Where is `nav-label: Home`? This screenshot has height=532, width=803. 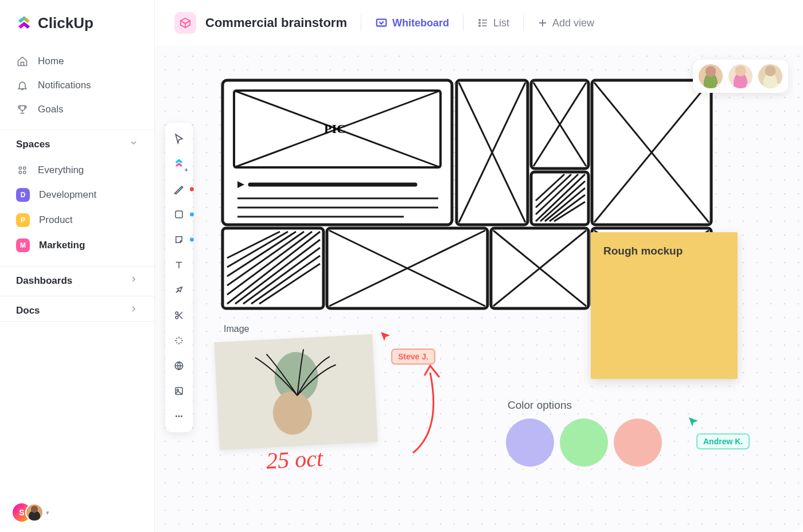 nav-label: Home is located at coordinates (50, 61).